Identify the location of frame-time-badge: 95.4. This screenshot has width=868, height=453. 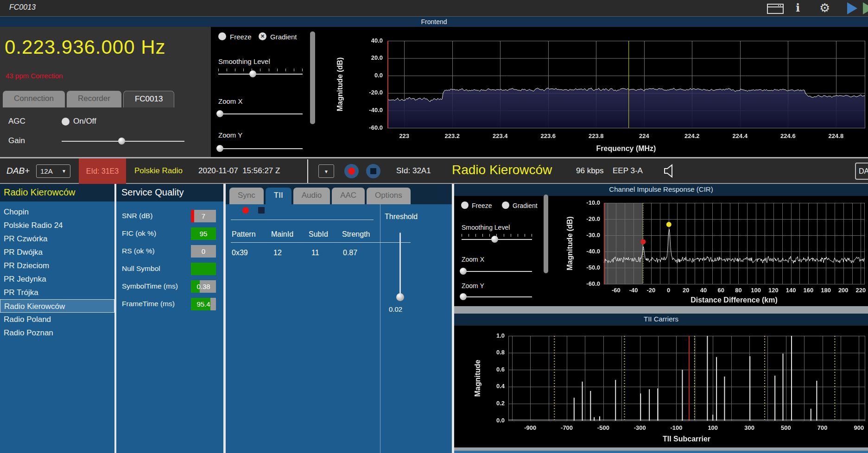
(203, 304).